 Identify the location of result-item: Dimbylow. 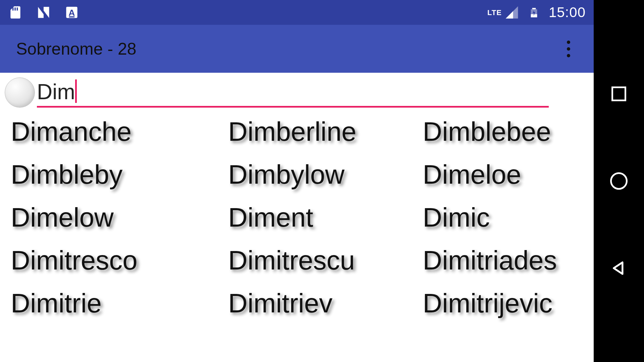
(325, 175).